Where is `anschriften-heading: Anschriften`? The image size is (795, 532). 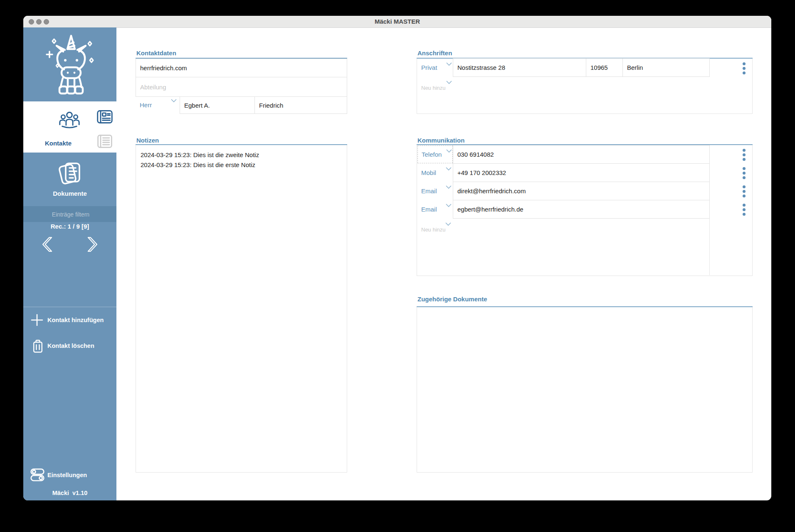
anschriften-heading: Anschriften is located at coordinates (435, 53).